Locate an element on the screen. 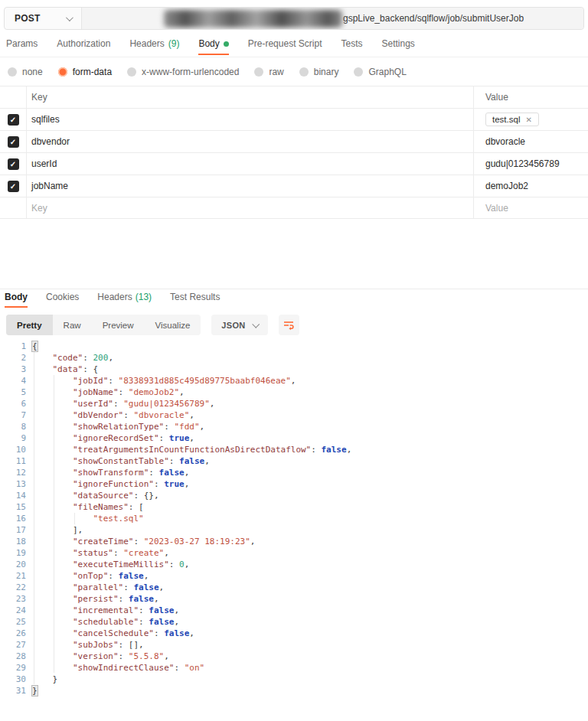  code-line: 30 } is located at coordinates (294, 680).